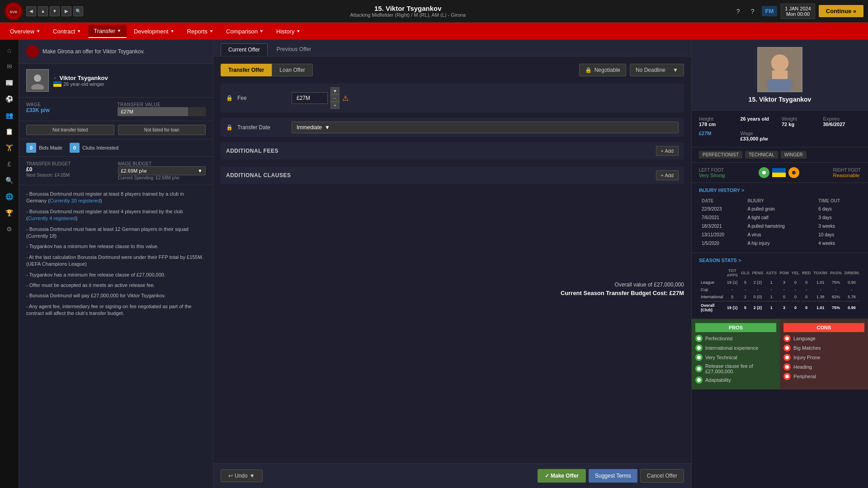  What do you see at coordinates (162, 178) in the screenshot?
I see `wage-budget-sub: Current Spending: £2.68M p/w` at bounding box center [162, 178].